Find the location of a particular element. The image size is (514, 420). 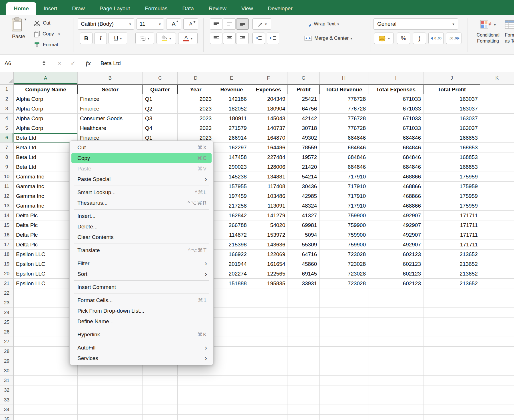

cell-F10: 134881 is located at coordinates (268, 177).